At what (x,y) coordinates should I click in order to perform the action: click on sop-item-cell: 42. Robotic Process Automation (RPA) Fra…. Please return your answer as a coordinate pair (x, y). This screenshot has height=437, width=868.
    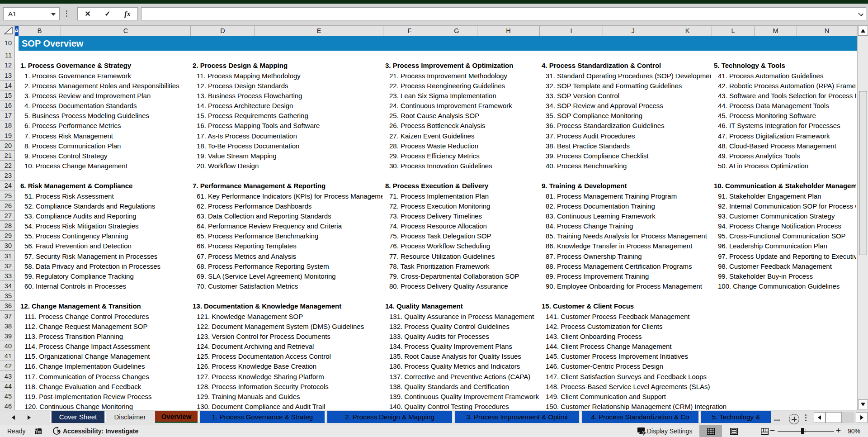
    Looking at the image, I should click on (784, 86).